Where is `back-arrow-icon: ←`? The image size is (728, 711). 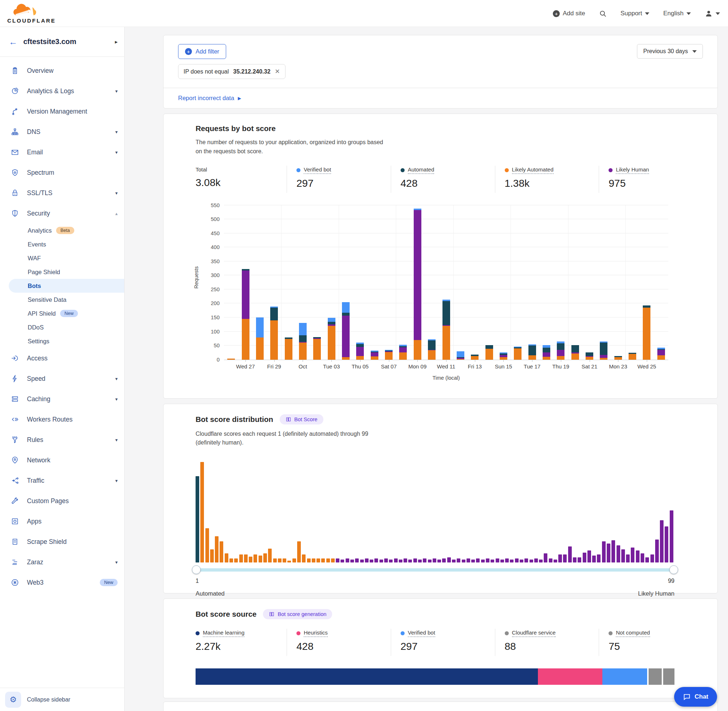
back-arrow-icon: ← is located at coordinates (16, 42).